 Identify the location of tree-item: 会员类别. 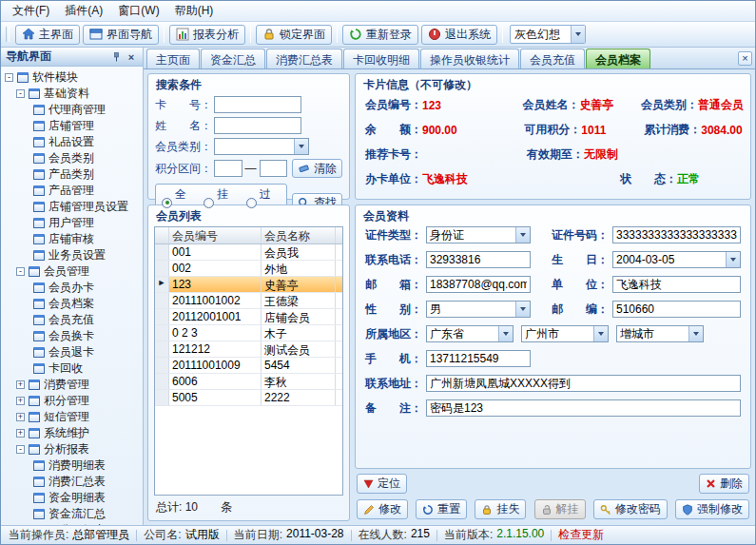
(72, 158).